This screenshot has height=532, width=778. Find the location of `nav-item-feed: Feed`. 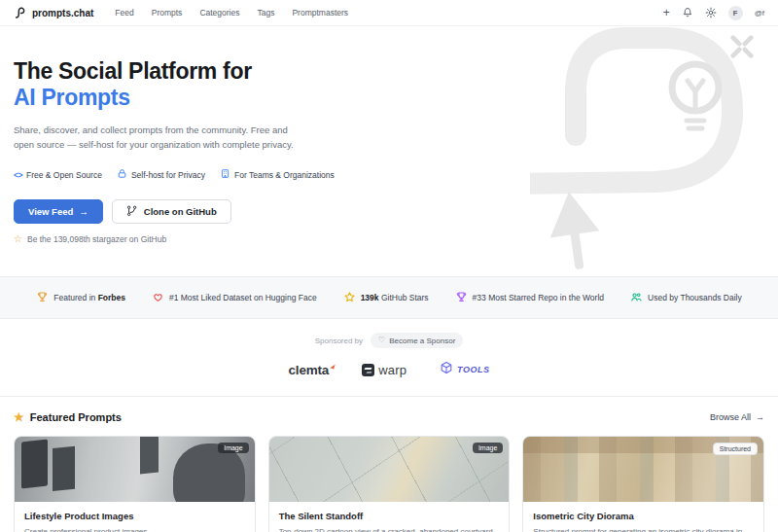

nav-item-feed: Feed is located at coordinates (124, 13).